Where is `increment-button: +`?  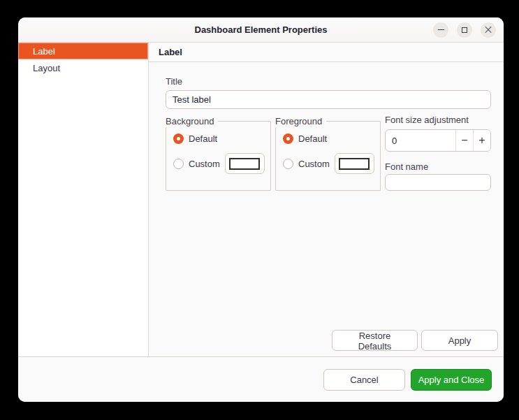
increment-button: + is located at coordinates (482, 140).